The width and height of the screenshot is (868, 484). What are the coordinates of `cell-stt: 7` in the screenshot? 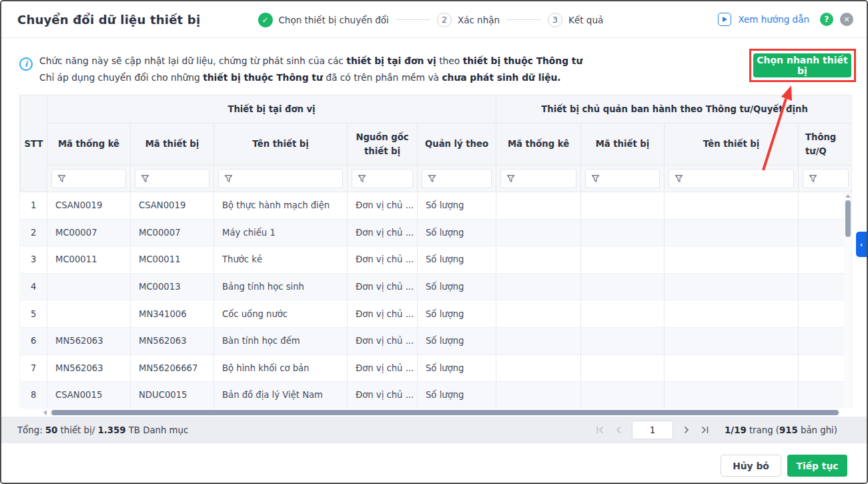 It's located at (34, 369).